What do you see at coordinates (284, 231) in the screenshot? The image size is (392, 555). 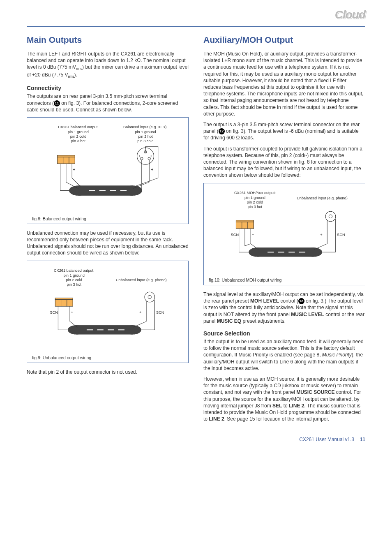 I see `figure-10-svg: CX261 MOH/Aux output: pin 1 ground pin 2…` at bounding box center [284, 231].